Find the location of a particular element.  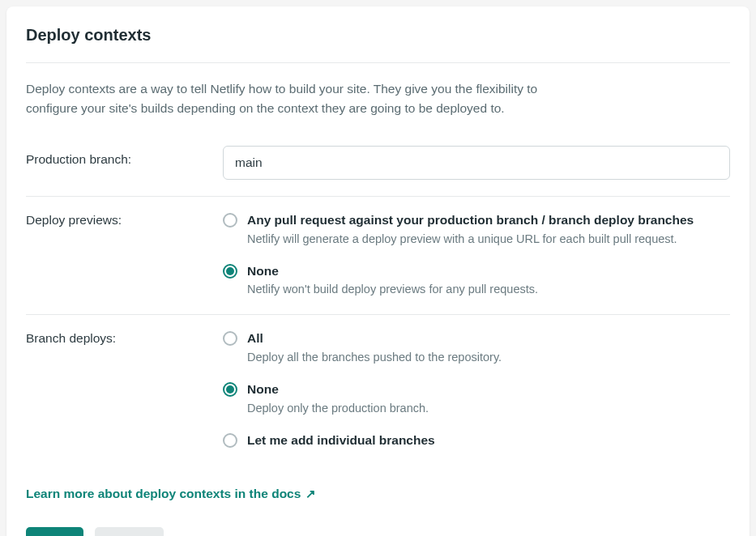

label-branch-deploys: Branch deploys: is located at coordinates (125, 338).